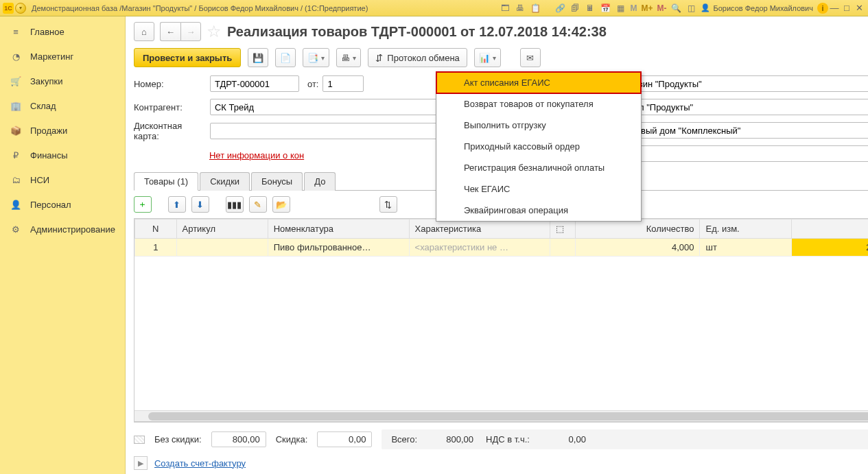 This screenshot has width=868, height=474. What do you see at coordinates (501, 461) in the screenshot?
I see `invoice-link-row: ▶ Создать счет-фактуру` at bounding box center [501, 461].